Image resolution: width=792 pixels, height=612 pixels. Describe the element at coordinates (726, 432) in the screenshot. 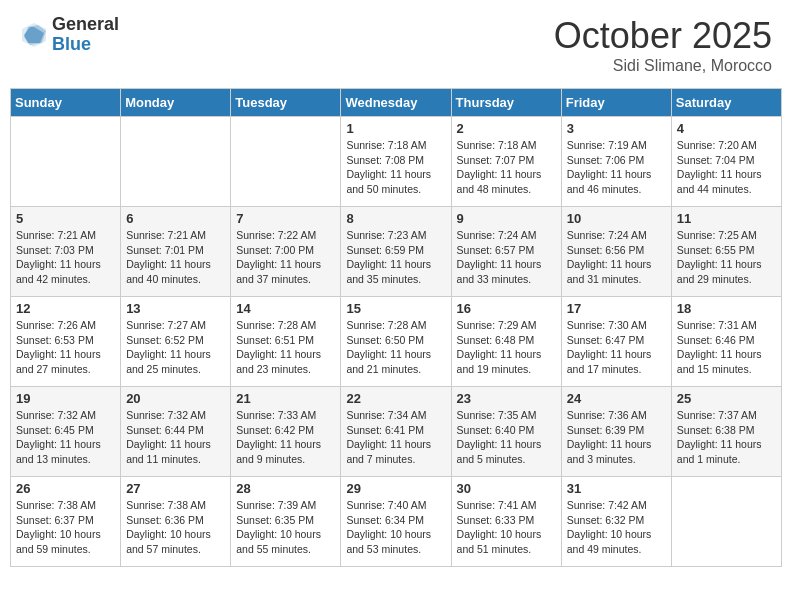

I see `calendar-cell: 25Sunrise: 7:37 AM Sunset: 6:38 PM Dayli…` at that location.